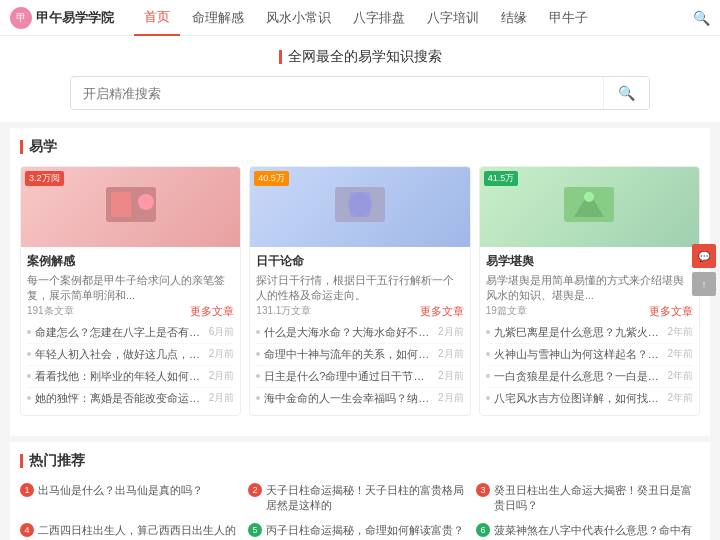 The height and width of the screenshot is (540, 720). Describe the element at coordinates (130, 377) in the screenshot. I see `list-item: 看看找他：刚毕业的年轻人如何应派对于子... 2月前` at that location.